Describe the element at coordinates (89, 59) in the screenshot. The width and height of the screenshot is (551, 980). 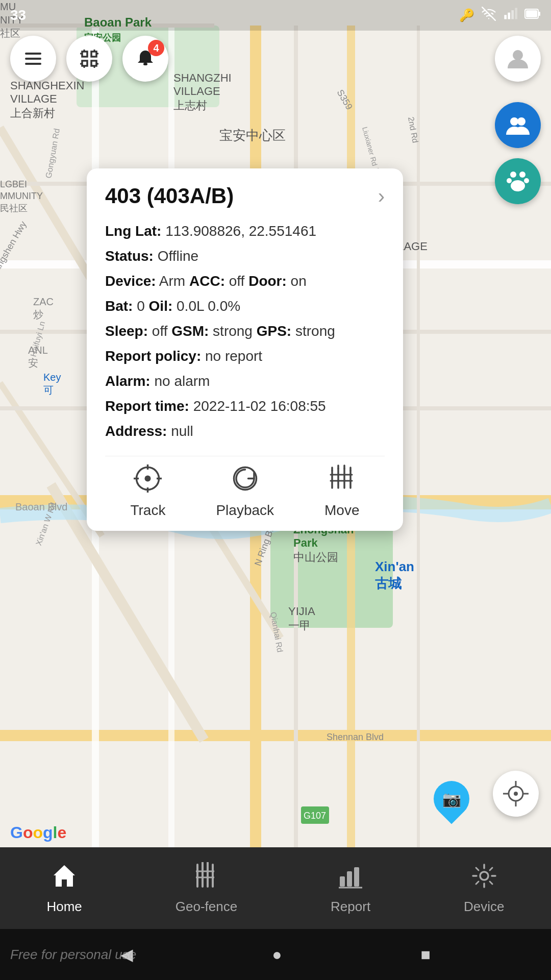
I see `fit-button` at that location.